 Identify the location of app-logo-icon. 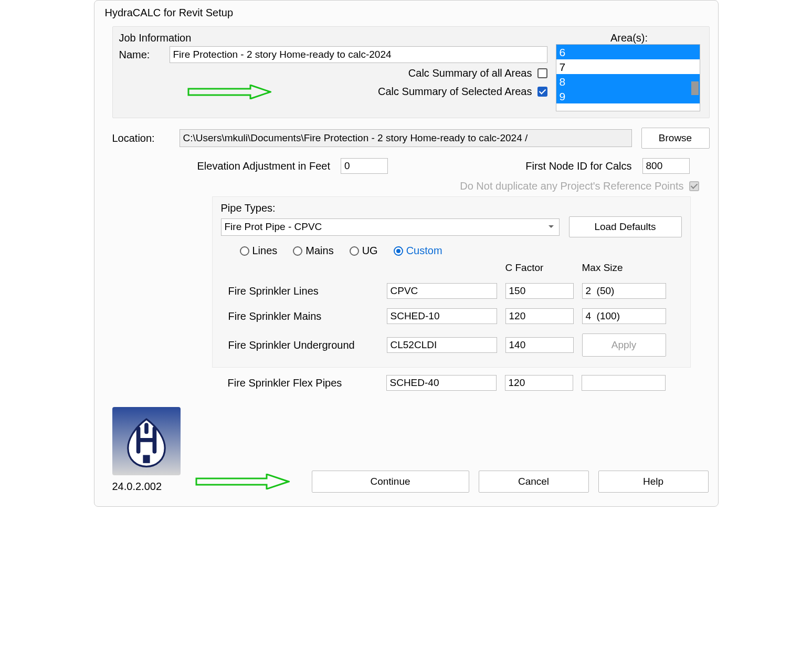
(146, 441).